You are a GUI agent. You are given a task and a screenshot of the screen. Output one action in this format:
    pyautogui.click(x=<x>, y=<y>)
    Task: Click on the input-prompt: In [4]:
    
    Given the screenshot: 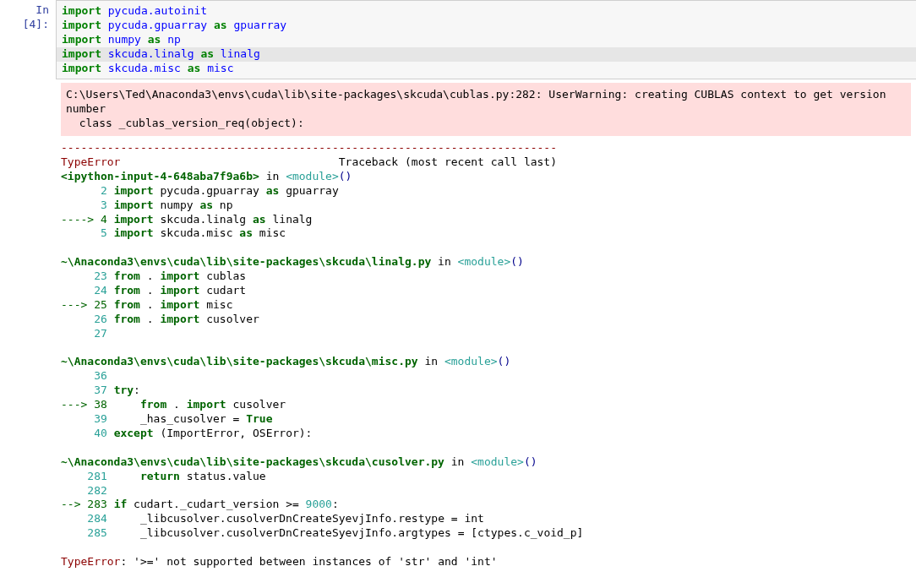 What is the action you would take?
    pyautogui.click(x=28, y=18)
    